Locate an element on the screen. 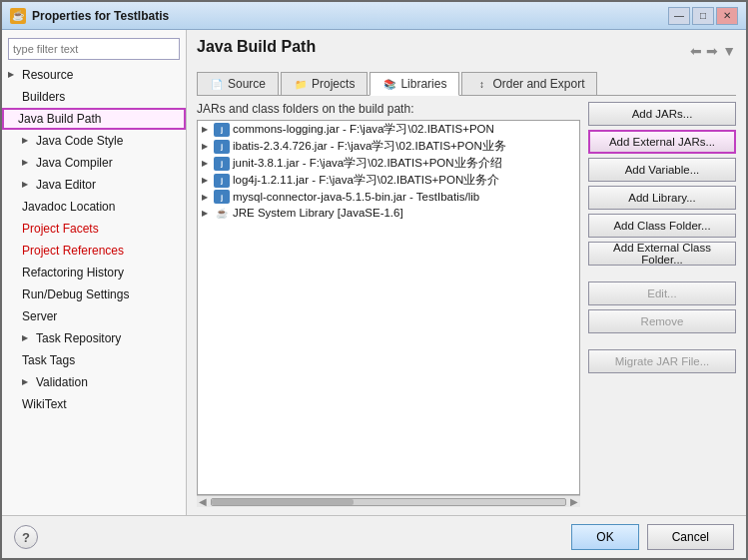 The width and height of the screenshot is (748, 560). sidebar-item-project-facets: Project Facets is located at coordinates (94, 229).